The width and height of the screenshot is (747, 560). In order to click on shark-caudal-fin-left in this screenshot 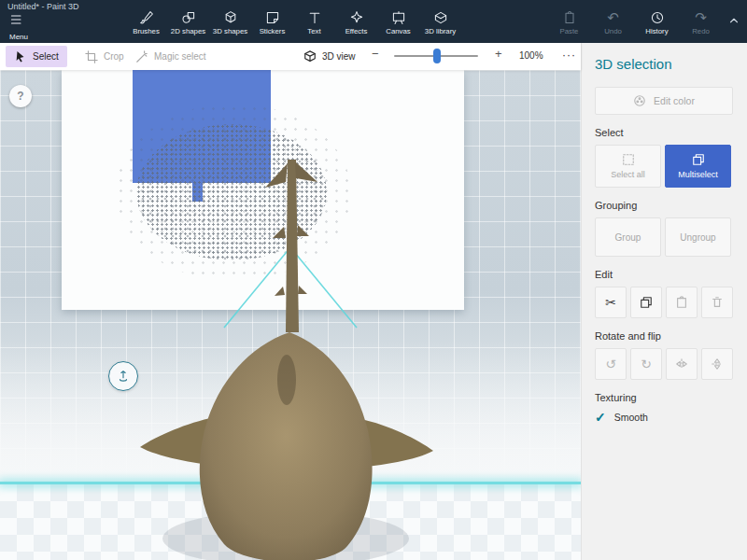, I will do `click(276, 175)`.